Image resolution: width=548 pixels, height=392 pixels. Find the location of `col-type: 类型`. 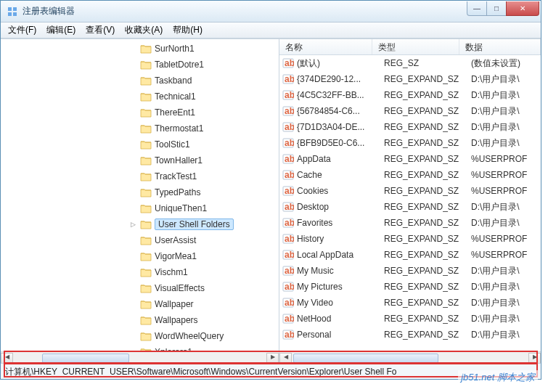

col-type: 类型 is located at coordinates (416, 46).